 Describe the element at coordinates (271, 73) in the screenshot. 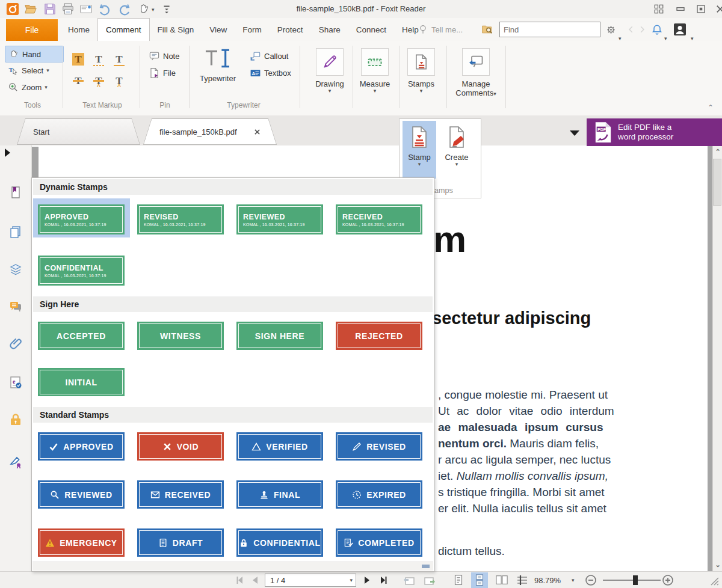

I see `textbox-button: A Textbox` at that location.